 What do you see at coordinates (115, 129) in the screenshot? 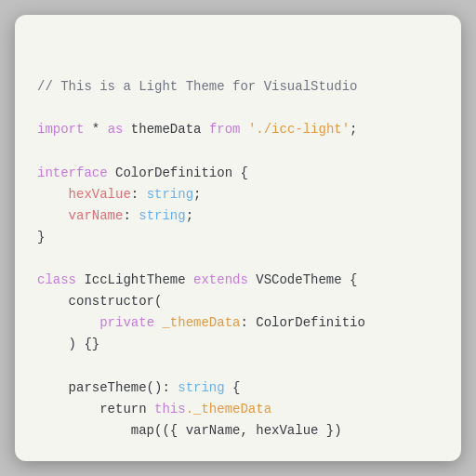
I see `code-token: as` at bounding box center [115, 129].